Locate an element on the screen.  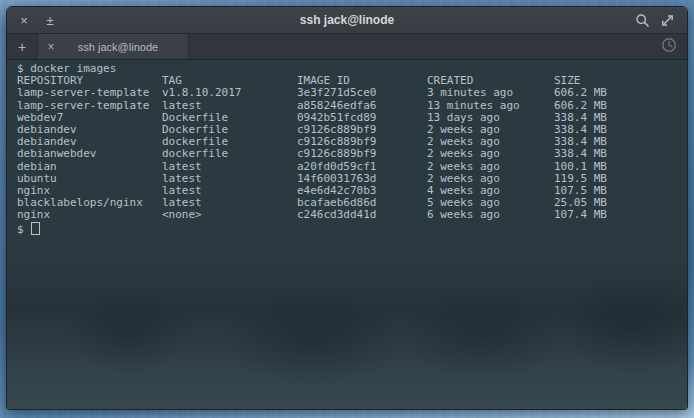
table-row: debianwebdevdockerfilec9126c889bf92 week… is located at coordinates (352, 154).